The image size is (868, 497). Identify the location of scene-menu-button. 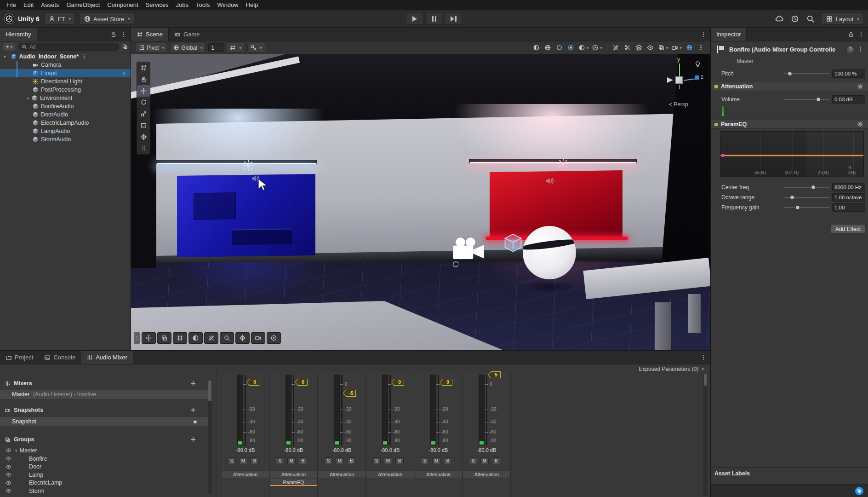
(701, 48).